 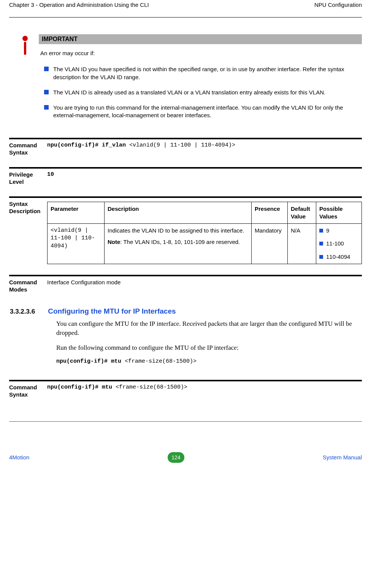 What do you see at coordinates (178, 213) in the screenshot?
I see `th-description: Description` at bounding box center [178, 213].